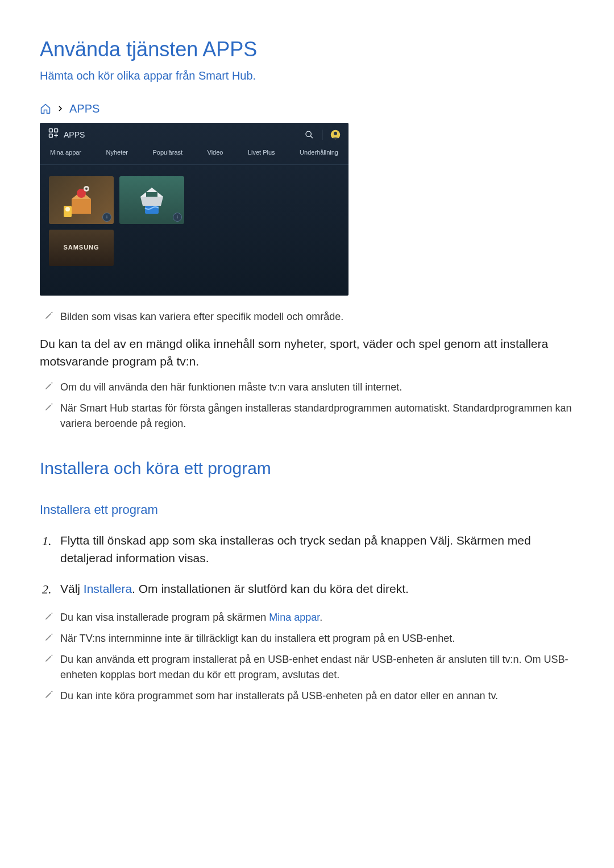 This screenshot has height=868, width=614. Describe the element at coordinates (167, 152) in the screenshot. I see `tab-popular: Populärast` at that location.